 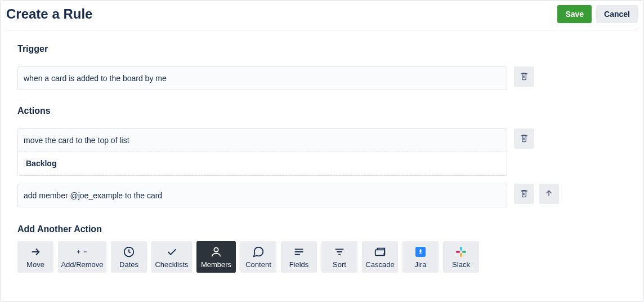 I want to click on tile-jira: Jira, so click(x=421, y=257).